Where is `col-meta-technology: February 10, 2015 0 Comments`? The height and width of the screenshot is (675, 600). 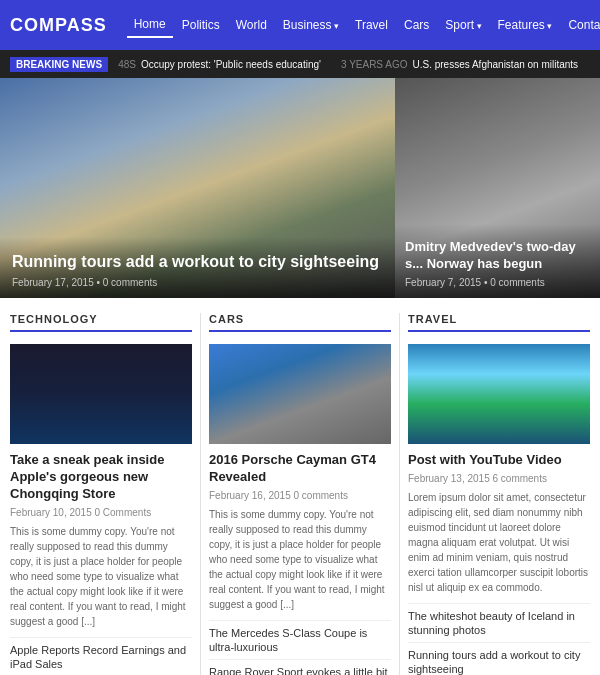
col-meta-technology: February 10, 2015 0 Comments is located at coordinates (101, 512).